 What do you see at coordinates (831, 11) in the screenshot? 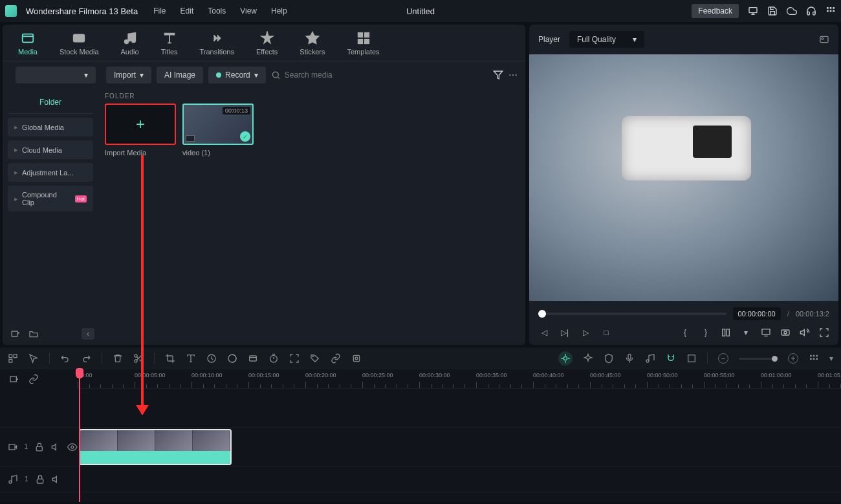
I see `apps-icon` at bounding box center [831, 11].